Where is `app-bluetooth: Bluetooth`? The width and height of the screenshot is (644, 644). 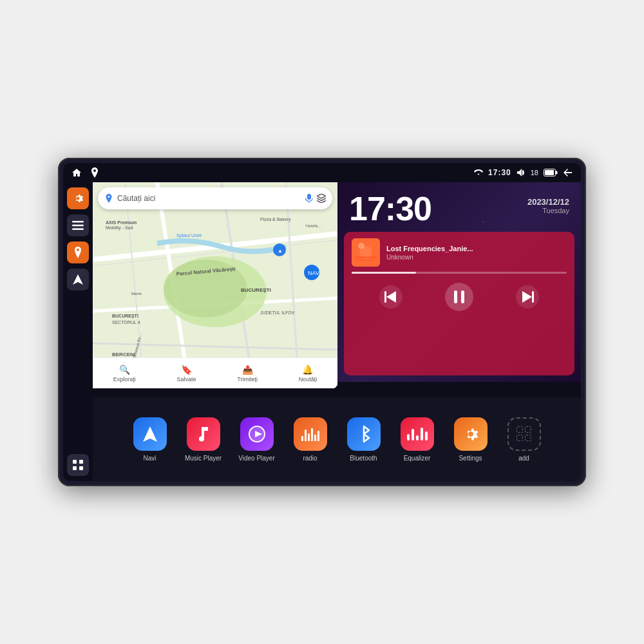 app-bluetooth: Bluetooth is located at coordinates (363, 439).